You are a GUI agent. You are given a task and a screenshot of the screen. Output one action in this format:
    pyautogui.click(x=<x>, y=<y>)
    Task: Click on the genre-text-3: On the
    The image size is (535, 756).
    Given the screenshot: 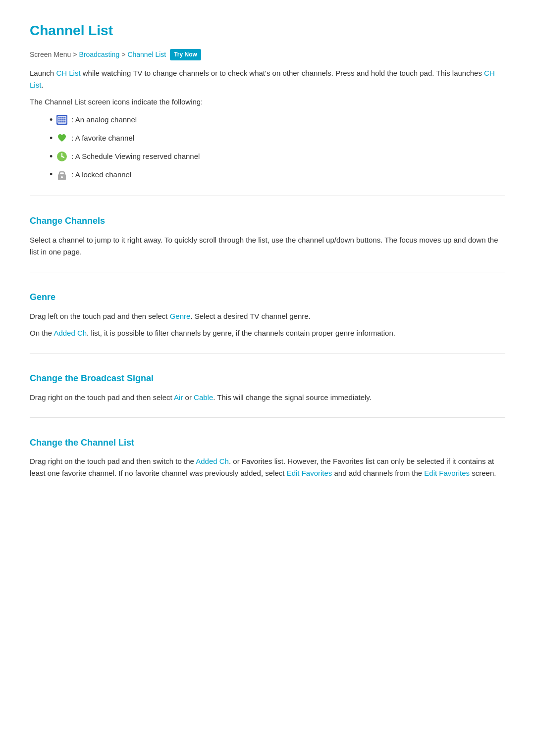 What is the action you would take?
    pyautogui.click(x=42, y=333)
    